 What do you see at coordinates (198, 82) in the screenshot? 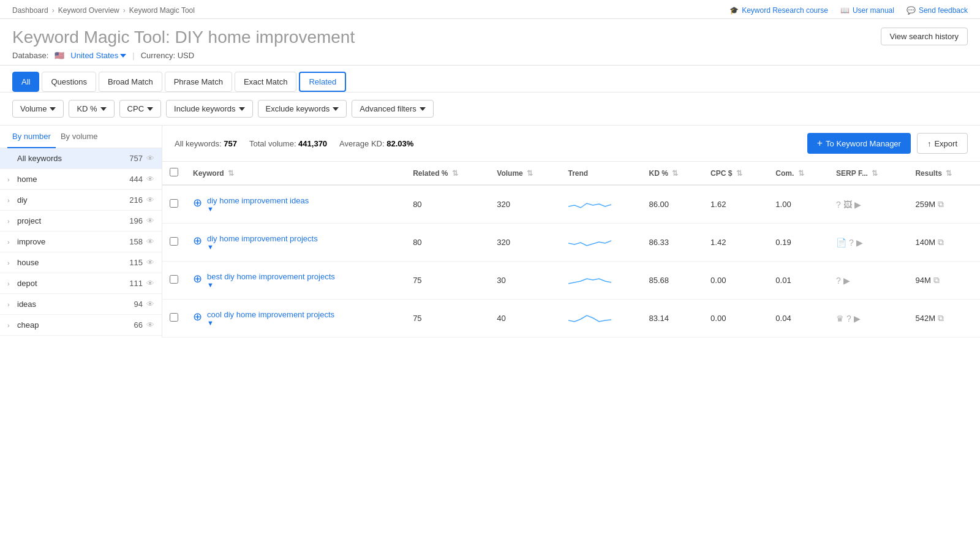
I see `tab-phrase-match: Phrase Match` at bounding box center [198, 82].